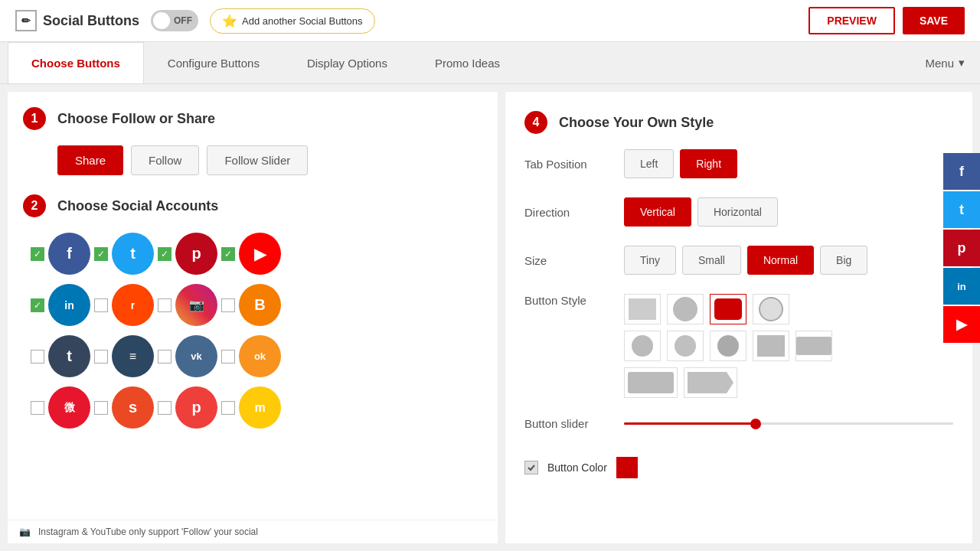 Image resolution: width=980 pixels, height=551 pixels. I want to click on section1-title: Choose Follow or Share, so click(136, 119).